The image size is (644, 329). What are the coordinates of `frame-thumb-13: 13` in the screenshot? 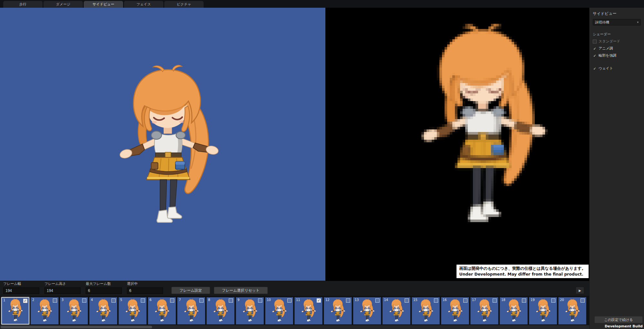 It's located at (367, 311).